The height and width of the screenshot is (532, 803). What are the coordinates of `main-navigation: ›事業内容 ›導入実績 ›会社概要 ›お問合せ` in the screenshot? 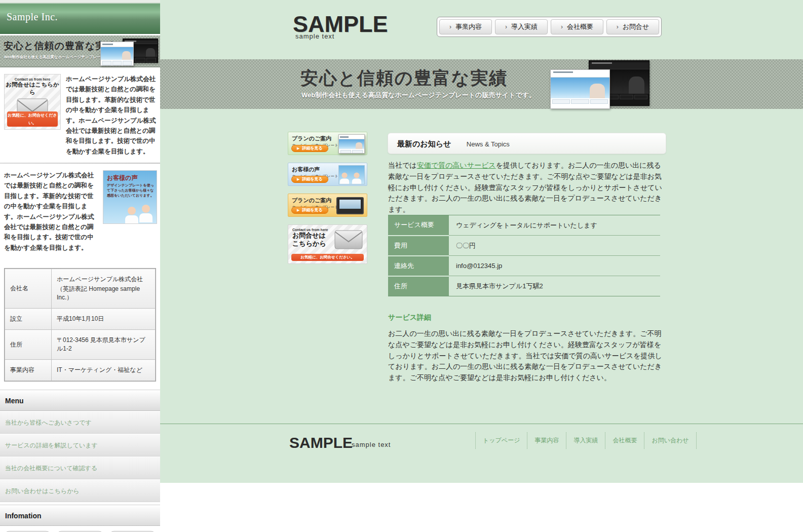 It's located at (549, 27).